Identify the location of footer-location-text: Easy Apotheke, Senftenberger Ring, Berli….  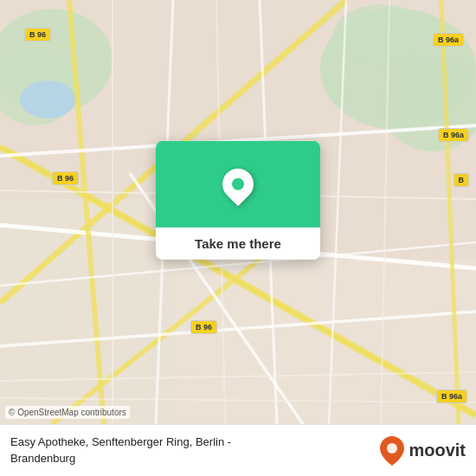
(121, 450).